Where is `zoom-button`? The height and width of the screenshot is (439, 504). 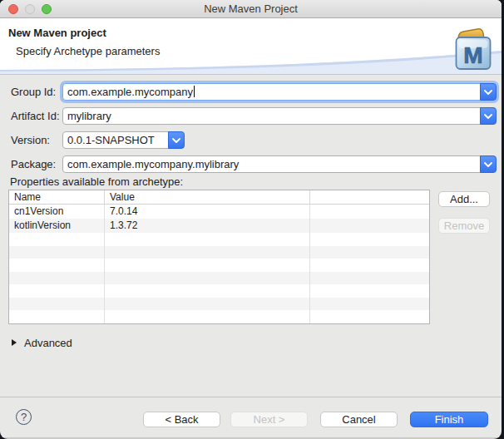 zoom-button is located at coordinates (47, 9).